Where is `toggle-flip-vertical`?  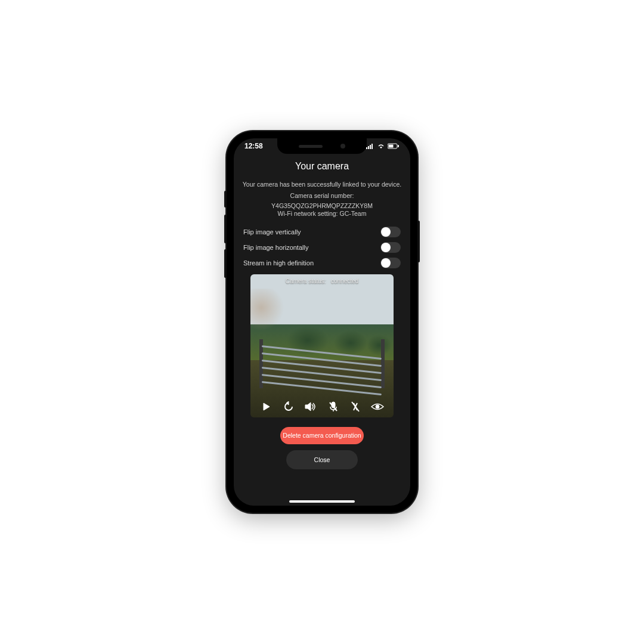
toggle-flip-vertical is located at coordinates (391, 232).